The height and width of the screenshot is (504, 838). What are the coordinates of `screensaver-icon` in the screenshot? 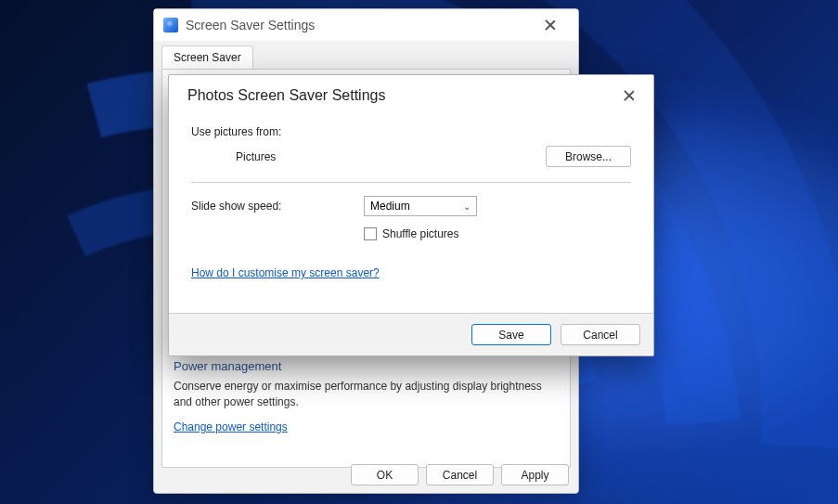 It's located at (171, 25).